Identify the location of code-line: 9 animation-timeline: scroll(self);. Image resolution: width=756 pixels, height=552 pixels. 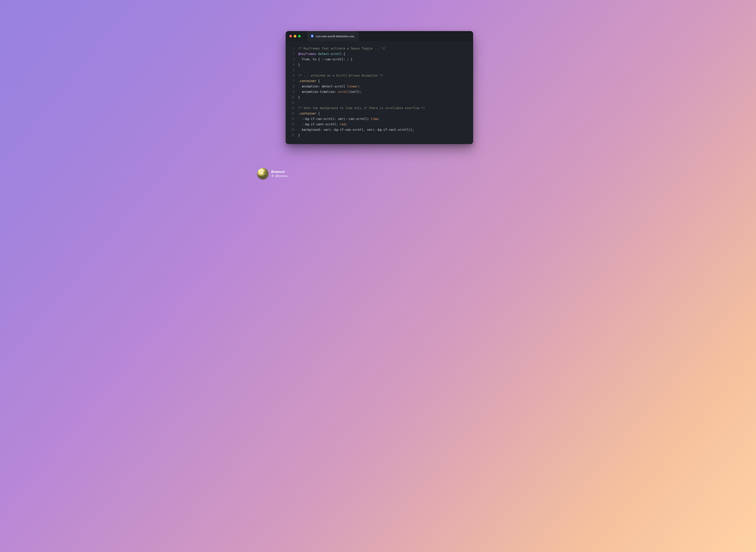
(378, 92).